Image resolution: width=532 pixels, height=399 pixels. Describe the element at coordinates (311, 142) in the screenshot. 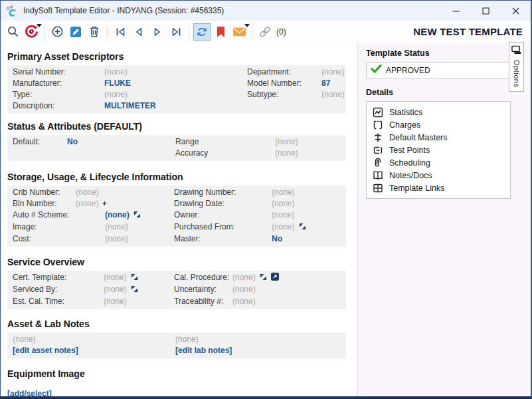

I see `range-value: (none)` at that location.